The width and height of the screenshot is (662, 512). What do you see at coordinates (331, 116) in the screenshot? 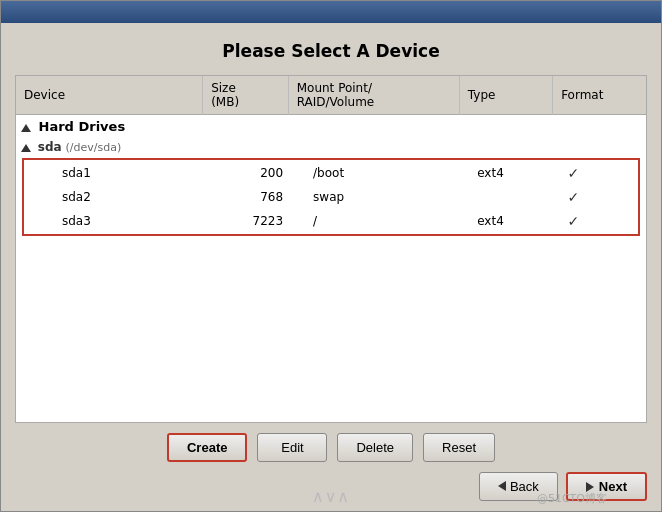
I see `device-table: Device Size(MB) Mount Point/RAID/Volume …` at bounding box center [331, 116].